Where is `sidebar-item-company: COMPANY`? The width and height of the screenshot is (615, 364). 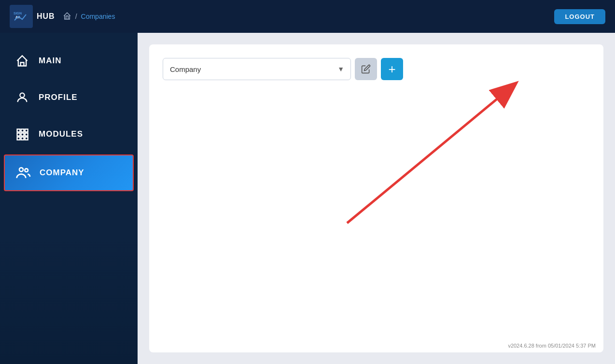 sidebar-item-company: COMPANY is located at coordinates (69, 173).